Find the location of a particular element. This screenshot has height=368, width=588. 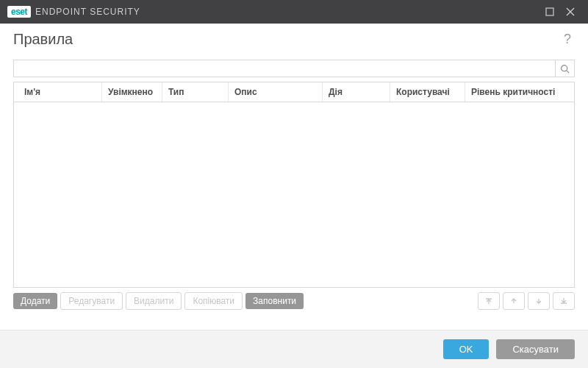

col-desc: Опис is located at coordinates (276, 92).